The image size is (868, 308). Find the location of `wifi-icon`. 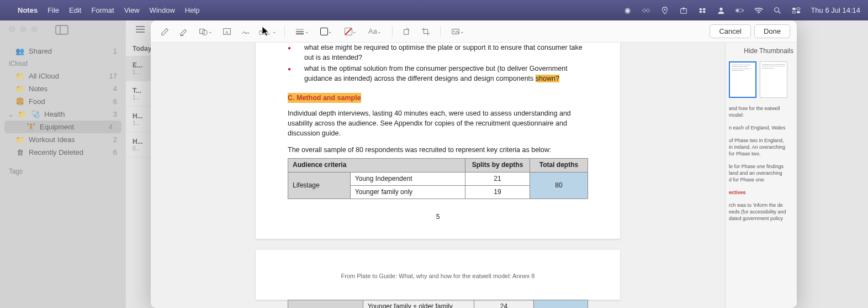

wifi-icon is located at coordinates (759, 11).